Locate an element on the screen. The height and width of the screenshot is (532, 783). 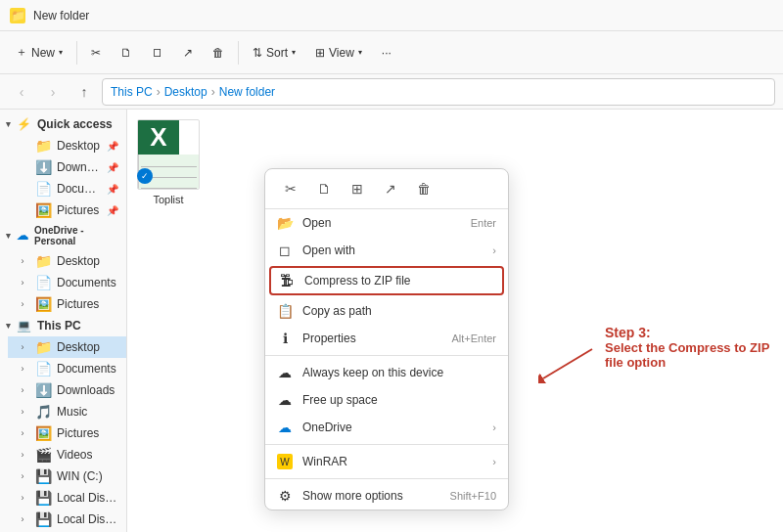
onedrive-header: ▾ ☁ OneDrive - Personal is located at coordinates (63, 236).